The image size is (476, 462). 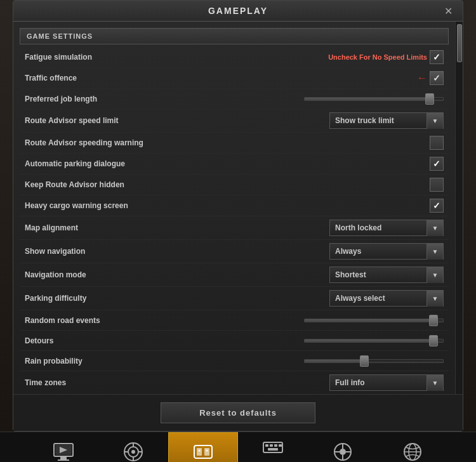 I want to click on row-show-navigation: Show navigation Always ▼, so click(x=234, y=251).